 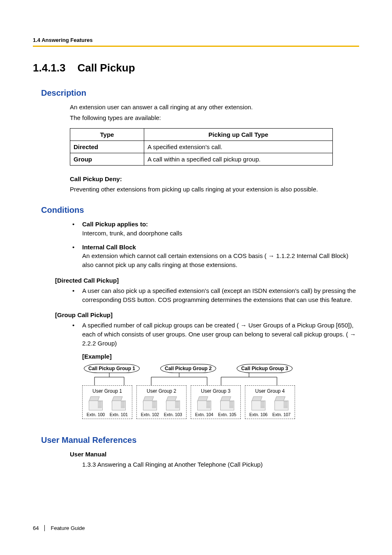 I want to click on list-item: A user can also pick up a specified exte…, so click(x=214, y=295).